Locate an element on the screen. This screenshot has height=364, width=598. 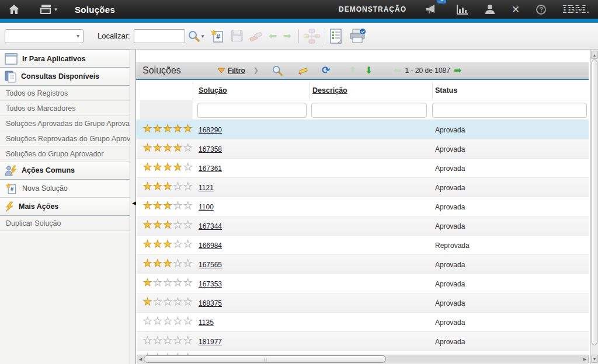
sidebar-splitter: ◀ is located at coordinates (133, 206).